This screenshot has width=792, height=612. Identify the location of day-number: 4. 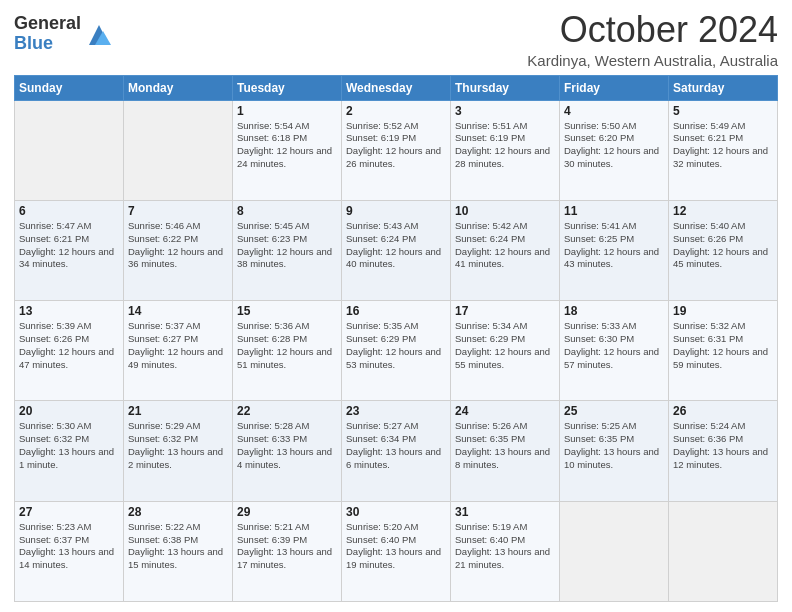
(614, 111).